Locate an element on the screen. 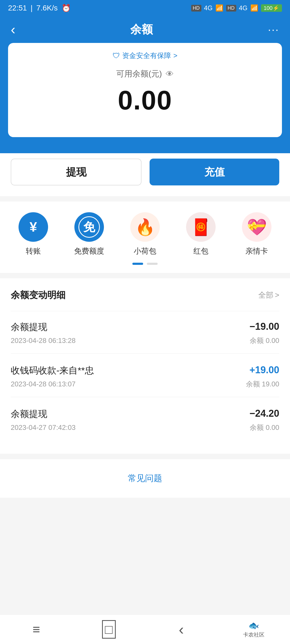  xiao-he-bao-icon-circle: 🔥 is located at coordinates (145, 227).